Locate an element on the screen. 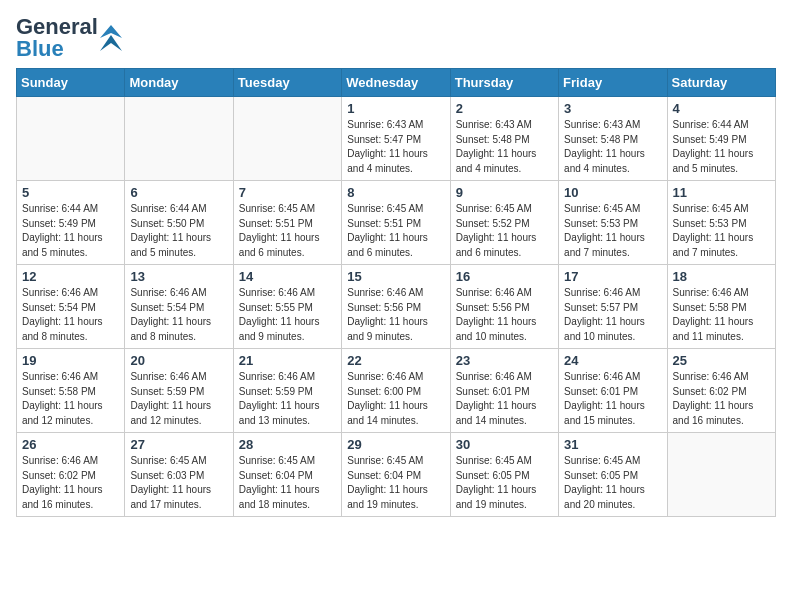  weekday-header-tuesday: Tuesday is located at coordinates (287, 83).